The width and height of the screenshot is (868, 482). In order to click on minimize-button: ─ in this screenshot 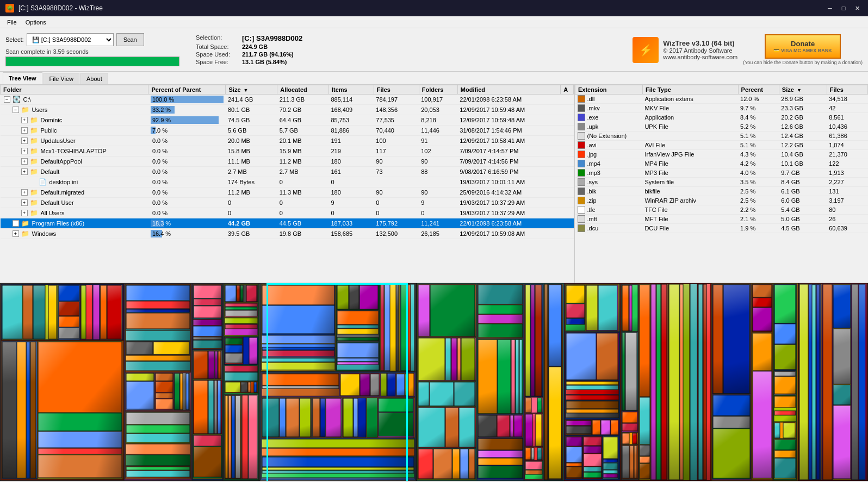, I will do `click(830, 8)`.